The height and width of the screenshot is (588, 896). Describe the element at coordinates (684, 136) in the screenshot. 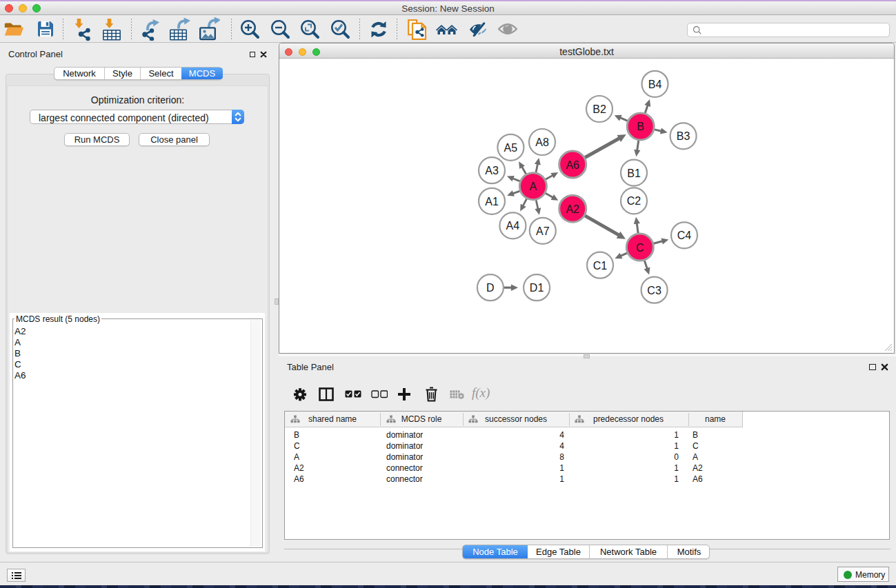

I see `svg-text: B3` at that location.